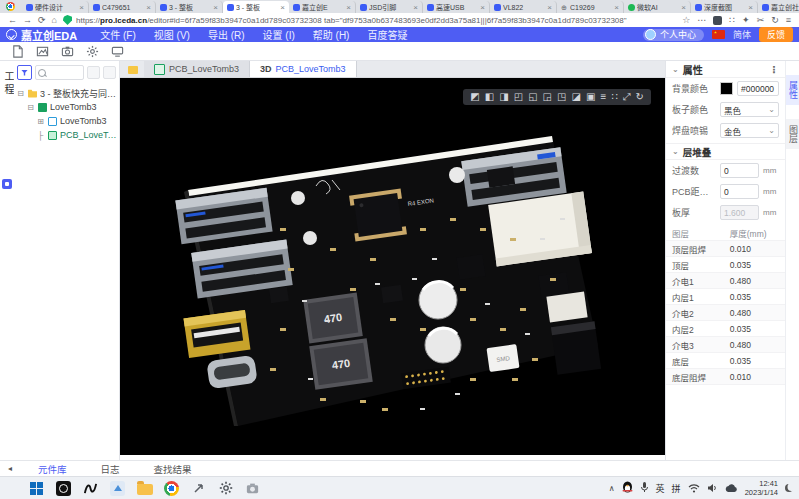 The width and height of the screenshot is (799, 499). I want to click on browser-tab: 微软AI×, so click(658, 7).